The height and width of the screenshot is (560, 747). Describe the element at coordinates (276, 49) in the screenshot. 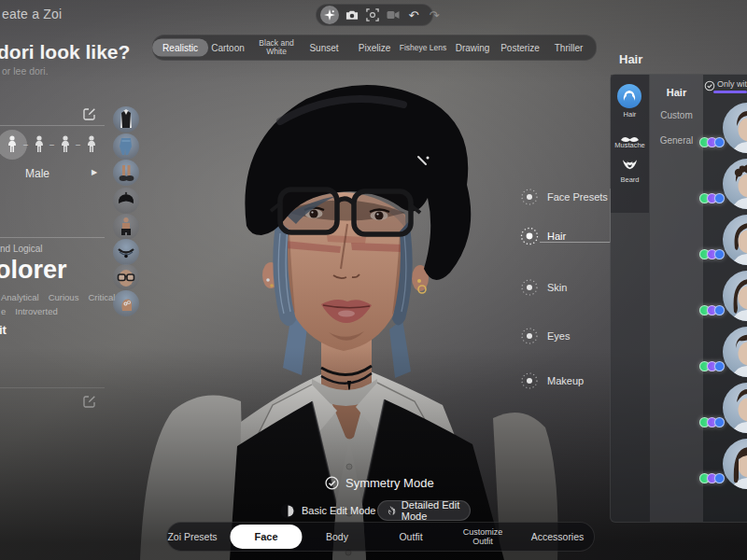

I see `filter-tab-black-white: Black and White` at that location.